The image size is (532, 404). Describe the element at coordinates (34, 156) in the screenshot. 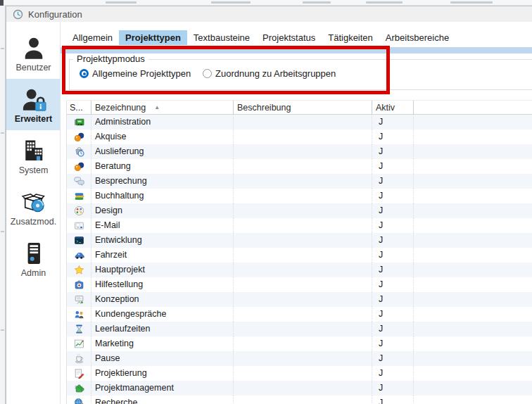

I see `sidebar-item-system: System` at that location.